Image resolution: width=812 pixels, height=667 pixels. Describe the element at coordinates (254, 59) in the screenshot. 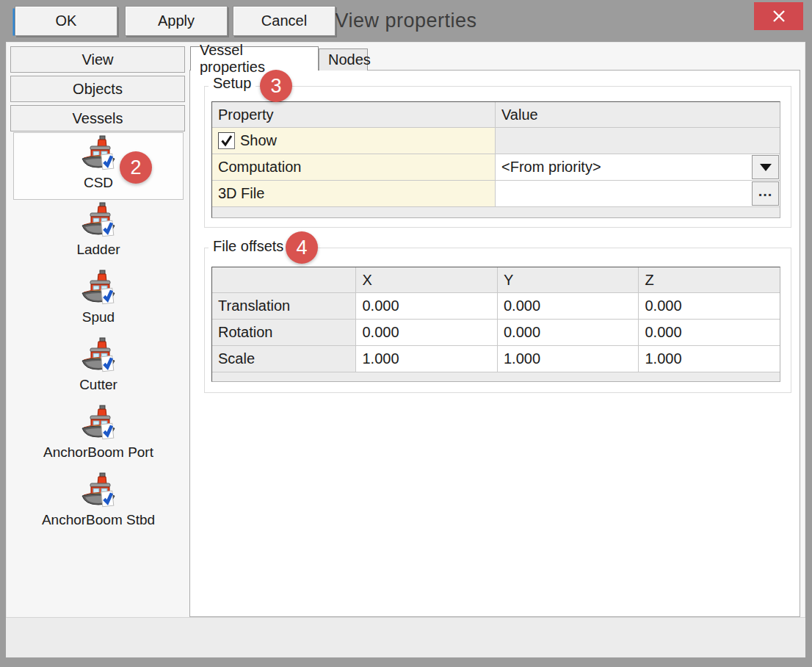

I see `tab-label: Vessel properties` at that location.